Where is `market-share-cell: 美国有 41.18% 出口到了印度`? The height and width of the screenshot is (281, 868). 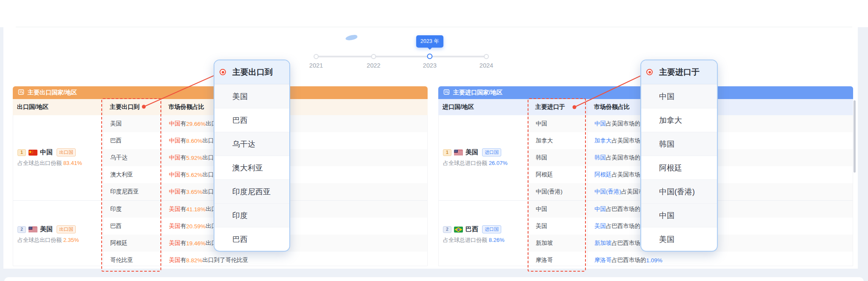
market-share-cell: 美国有 41.18% 出口到了印度 is located at coordinates (294, 209).